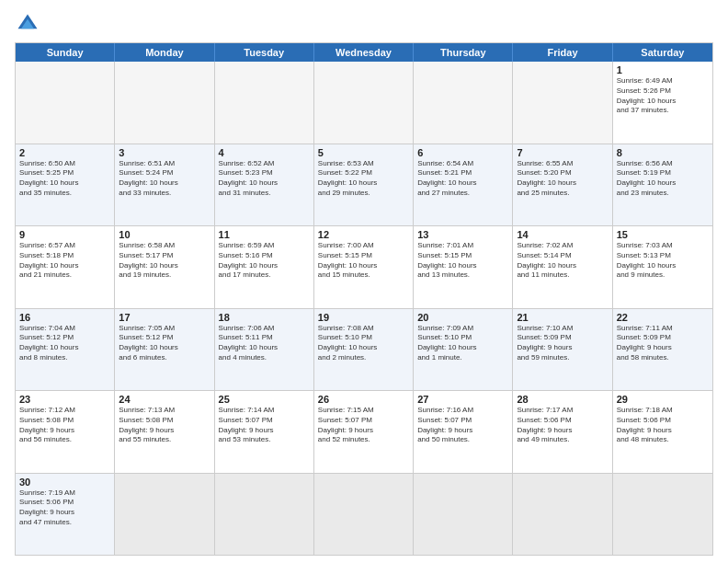  Describe the element at coordinates (563, 235) in the screenshot. I see `day-number: 14` at that location.